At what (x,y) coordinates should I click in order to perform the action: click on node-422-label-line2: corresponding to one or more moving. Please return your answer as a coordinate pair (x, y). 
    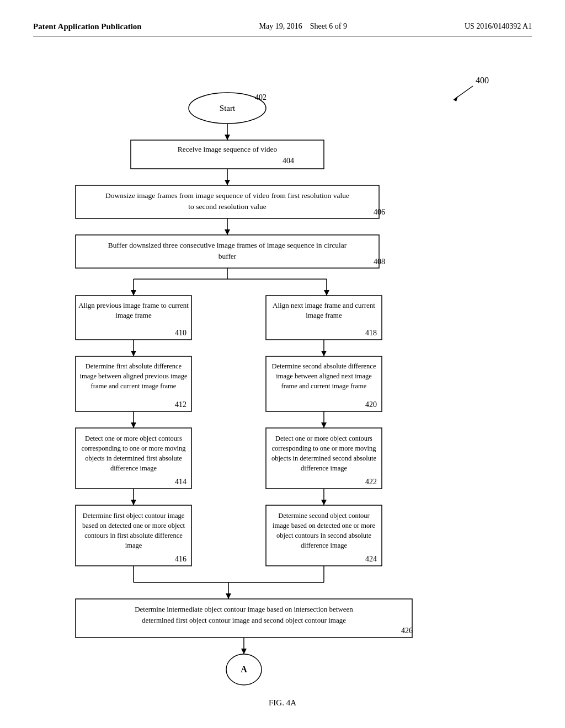
    Looking at the image, I should click on (324, 448).